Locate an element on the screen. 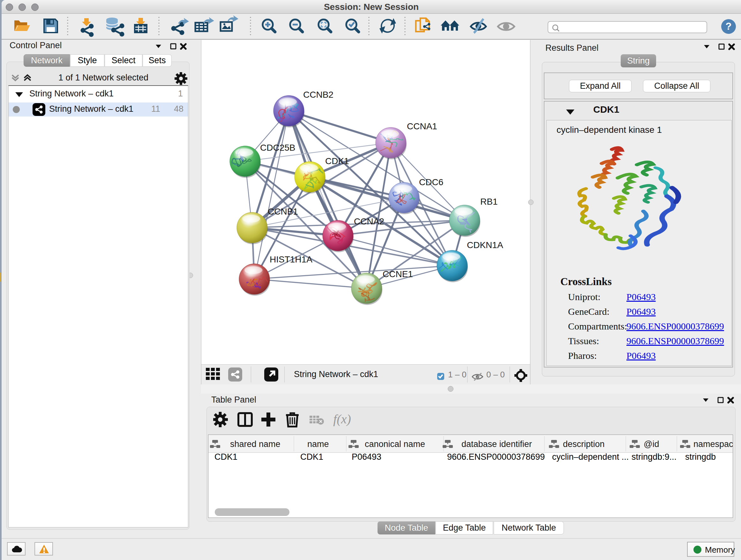  svg-text: namespace is located at coordinates (713, 444).